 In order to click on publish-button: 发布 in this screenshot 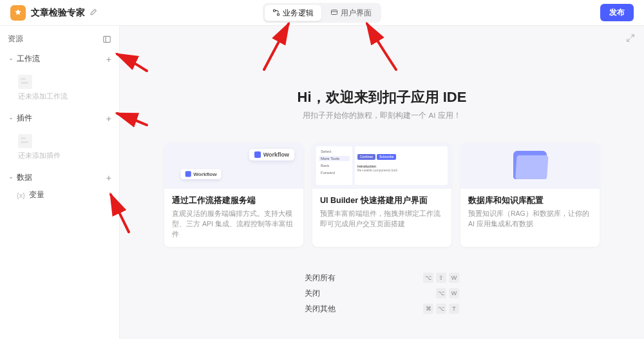, I will do `click(617, 13)`.